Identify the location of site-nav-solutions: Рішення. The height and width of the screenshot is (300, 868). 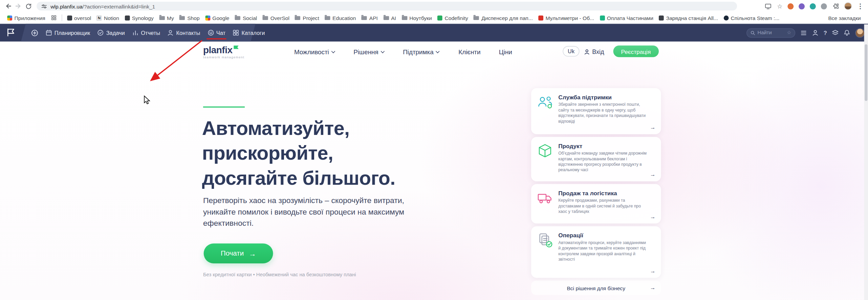
(369, 52).